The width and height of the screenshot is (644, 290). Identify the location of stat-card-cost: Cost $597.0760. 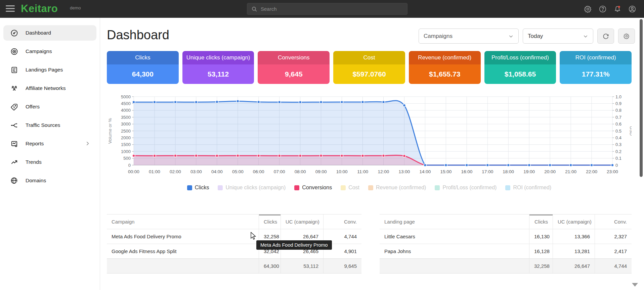
(369, 67).